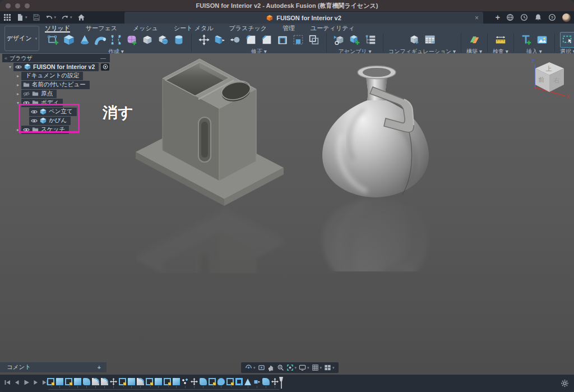 The width and height of the screenshot is (574, 392). I want to click on tree-item-4: ▸原点, so click(56, 94).